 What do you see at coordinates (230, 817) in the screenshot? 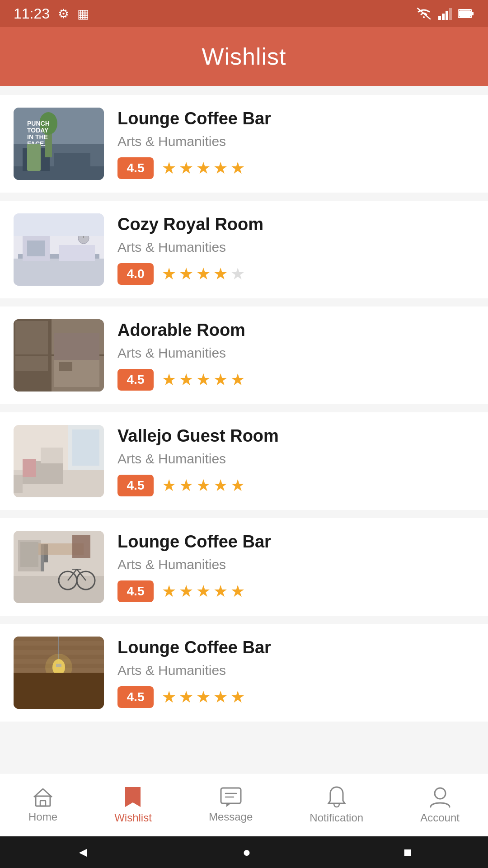
I see `nav-label-message: Message` at bounding box center [230, 817].